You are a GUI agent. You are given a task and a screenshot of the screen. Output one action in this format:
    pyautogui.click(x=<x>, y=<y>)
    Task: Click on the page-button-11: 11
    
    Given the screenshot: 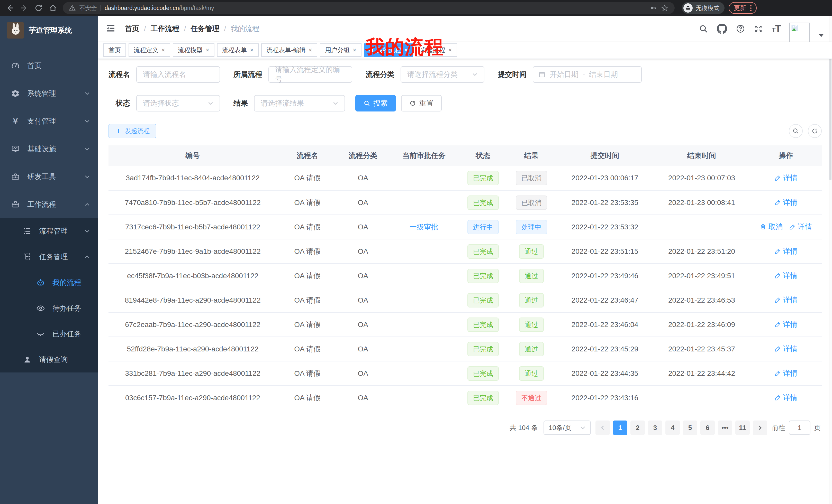 What is the action you would take?
    pyautogui.click(x=743, y=428)
    